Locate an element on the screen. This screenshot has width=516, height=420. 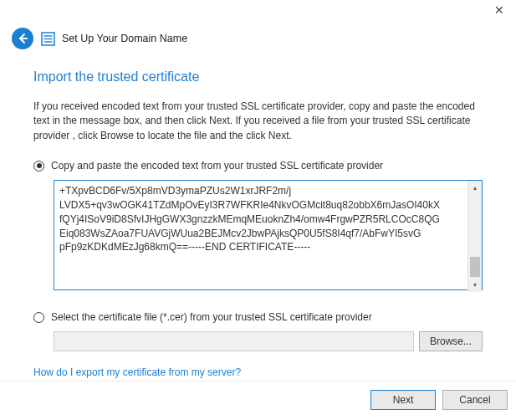
scrollbar: ▴ ▾ is located at coordinates (475, 236).